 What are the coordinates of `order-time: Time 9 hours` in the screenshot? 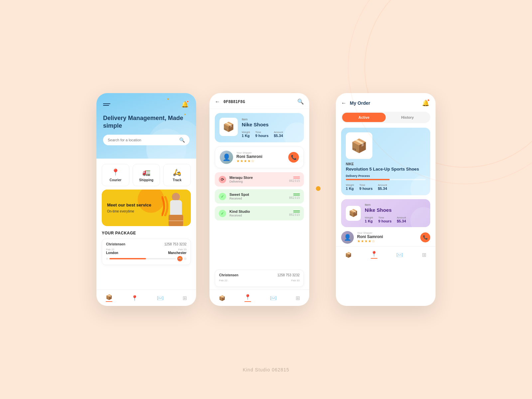 It's located at (366, 187).